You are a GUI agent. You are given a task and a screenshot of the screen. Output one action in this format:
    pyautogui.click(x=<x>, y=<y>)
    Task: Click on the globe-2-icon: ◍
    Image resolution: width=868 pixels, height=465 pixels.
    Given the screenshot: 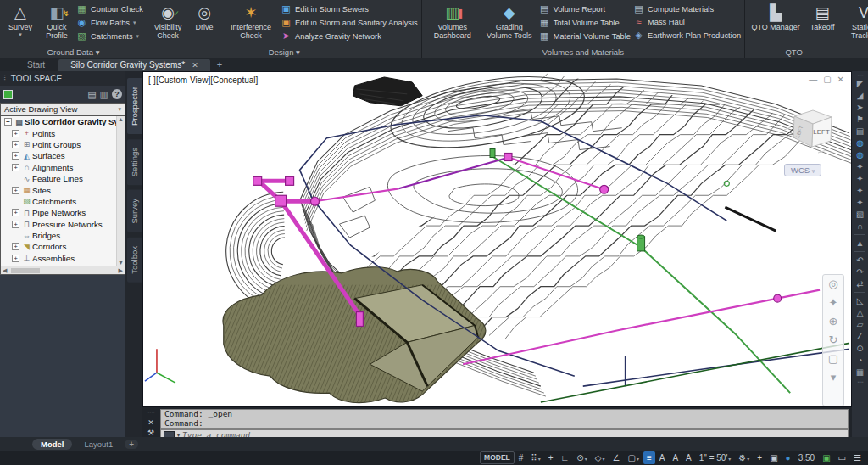 What is the action you would take?
    pyautogui.click(x=860, y=154)
    